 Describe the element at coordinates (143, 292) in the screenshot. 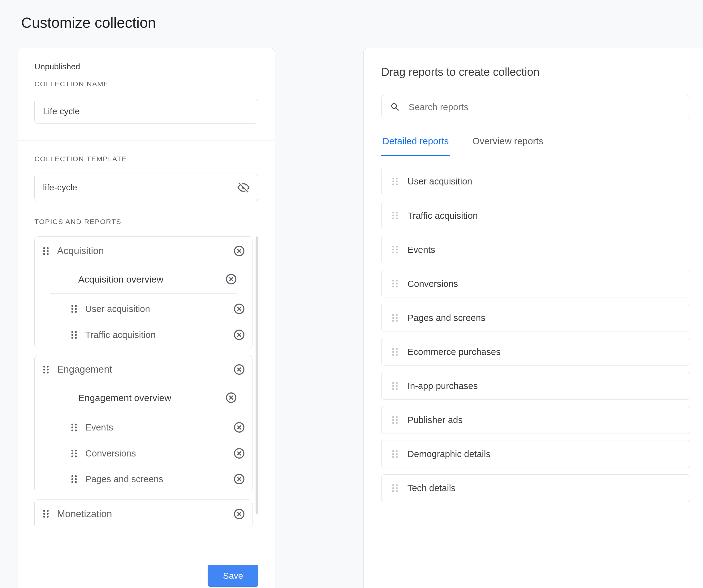

I see `topic-card: Acquisition Acquisition overview User ac…` at that location.